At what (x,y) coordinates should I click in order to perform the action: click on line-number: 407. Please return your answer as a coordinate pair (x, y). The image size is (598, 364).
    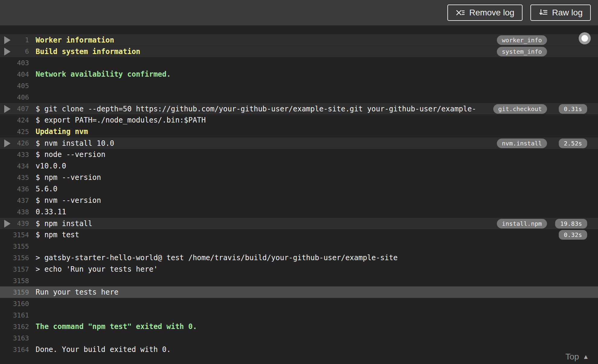
    Looking at the image, I should click on (21, 109).